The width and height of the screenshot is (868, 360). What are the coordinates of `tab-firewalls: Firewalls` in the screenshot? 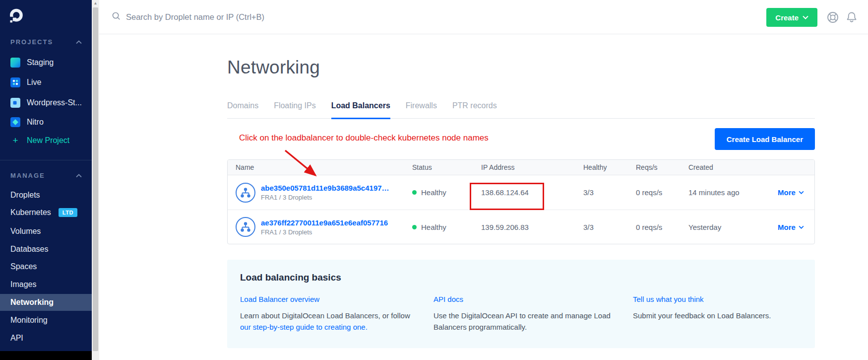 It's located at (422, 110).